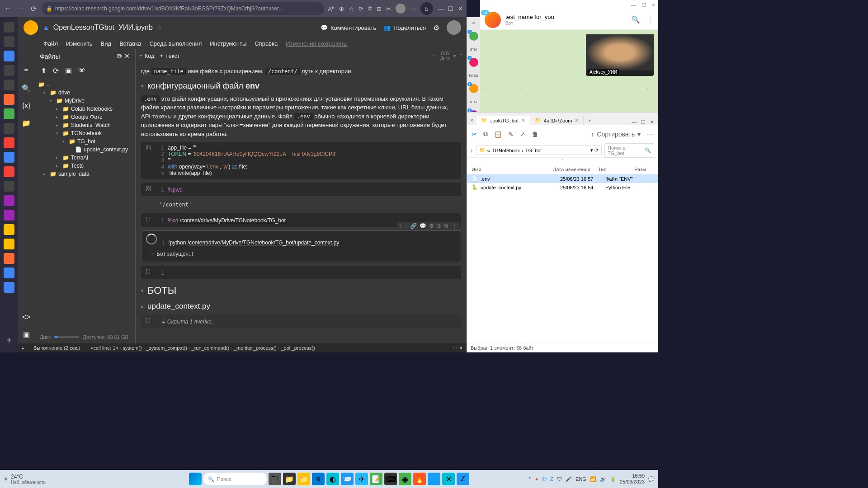 This screenshot has width=868, height=488. I want to click on star-icon: ☆, so click(159, 28).